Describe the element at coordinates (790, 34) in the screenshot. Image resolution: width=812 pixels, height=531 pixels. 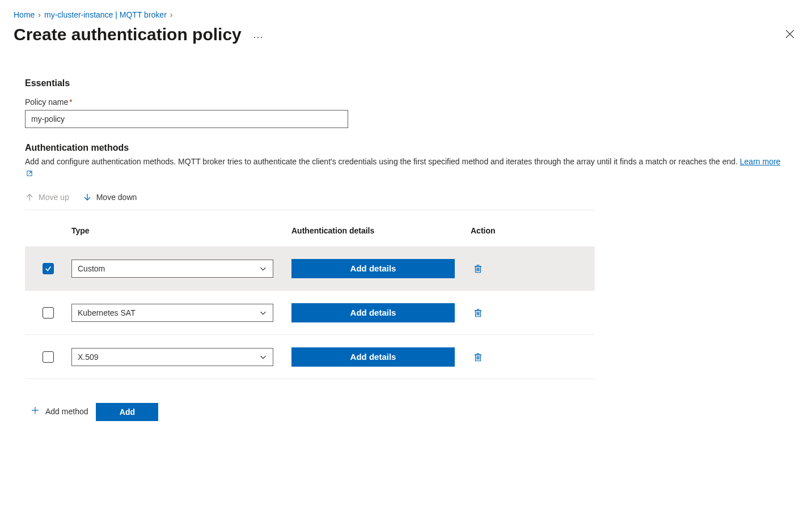
I see `close-icon` at that location.